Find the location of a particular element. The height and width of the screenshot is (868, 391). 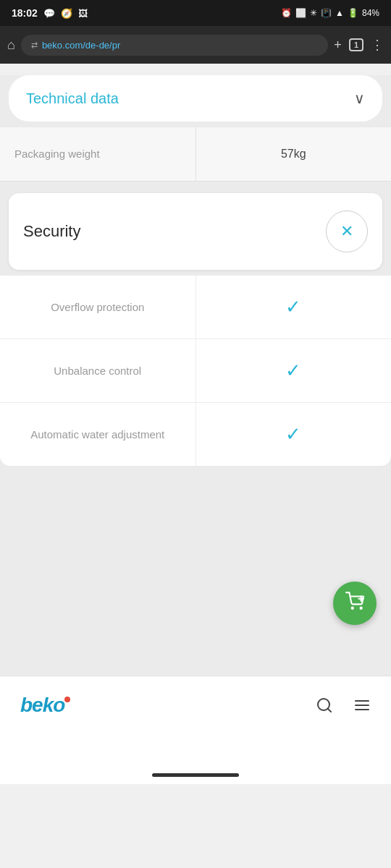

water-adjustment-check: ✓ is located at coordinates (294, 434).